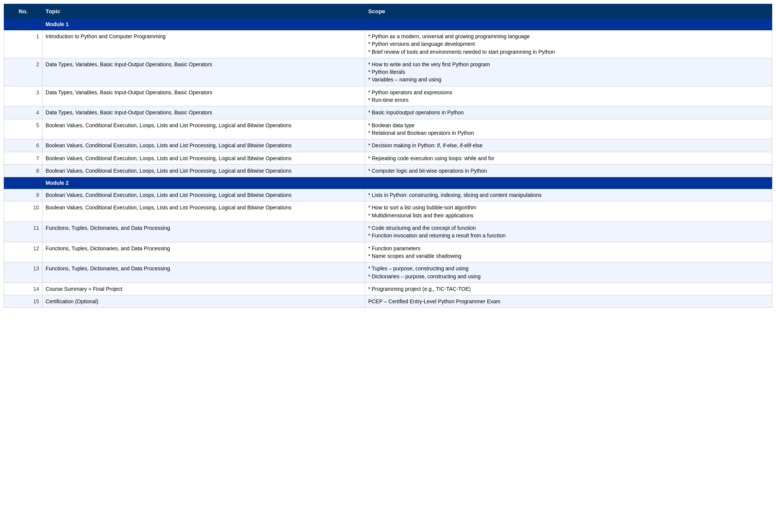  I want to click on header-topic: Topic, so click(204, 11).